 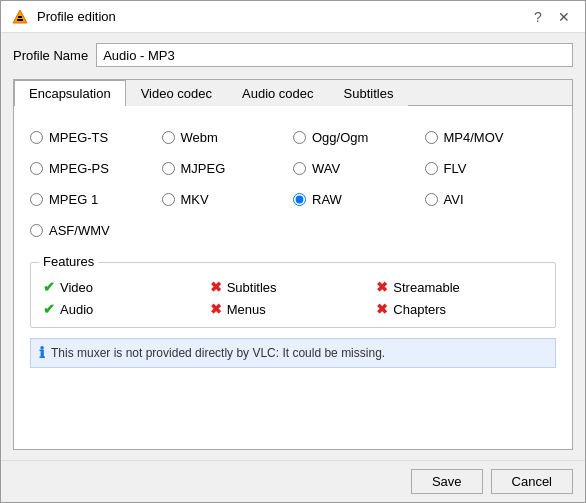 I want to click on cross-icon-streamable: ✖, so click(x=382, y=287).